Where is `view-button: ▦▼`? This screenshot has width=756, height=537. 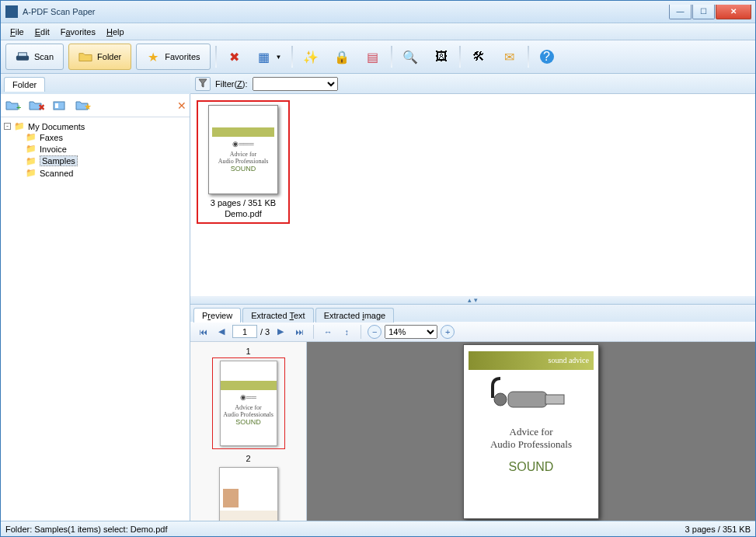
view-button: ▦▼ is located at coordinates (270, 57).